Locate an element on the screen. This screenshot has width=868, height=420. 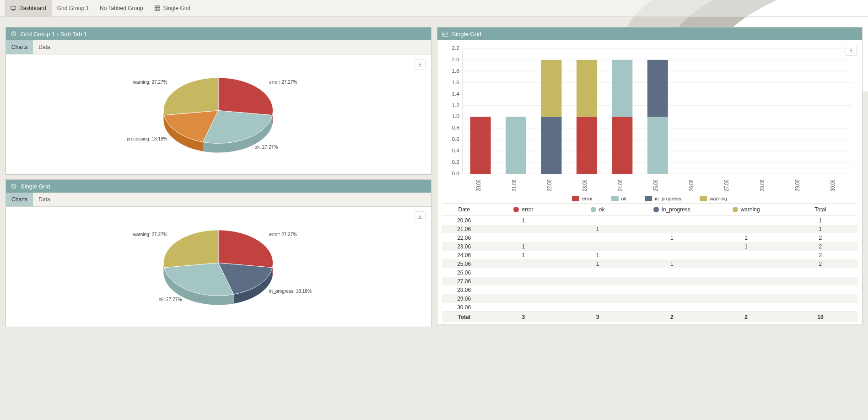
tab-label: No Tabbed Group is located at coordinates (122, 8).